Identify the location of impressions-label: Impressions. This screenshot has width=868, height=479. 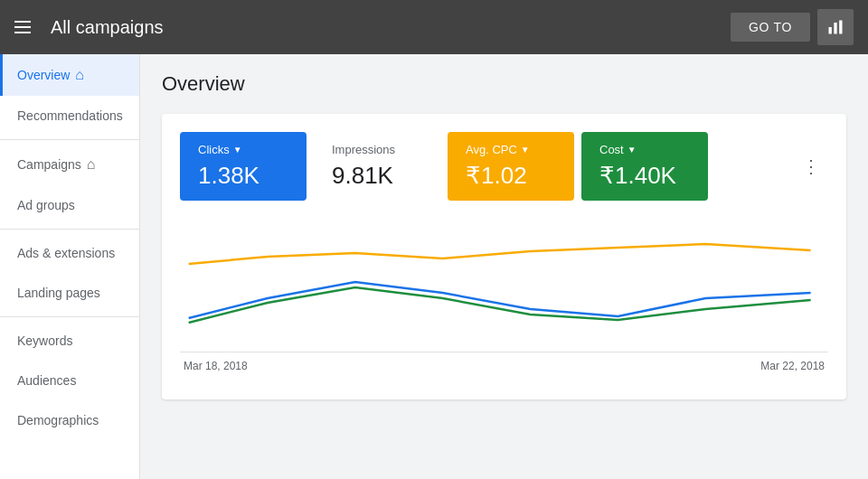
(363, 150).